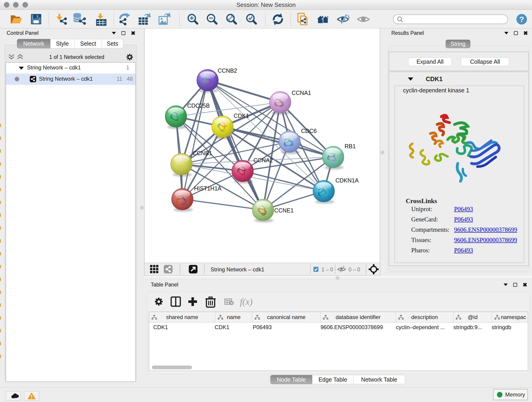  Describe the element at coordinates (237, 269) in the screenshot. I see `svg-text: String Network – cdk1` at that location.